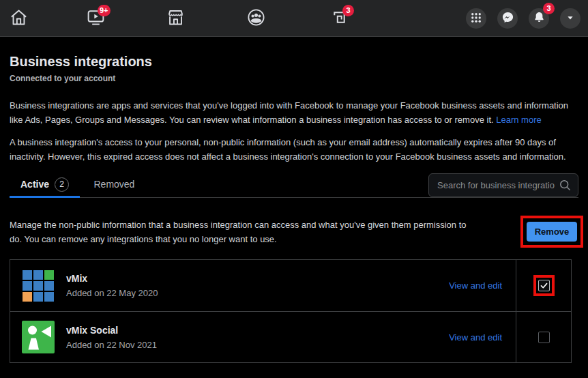 The height and width of the screenshot is (378, 588). Describe the element at coordinates (508, 18) in the screenshot. I see `messenger-button` at that location.